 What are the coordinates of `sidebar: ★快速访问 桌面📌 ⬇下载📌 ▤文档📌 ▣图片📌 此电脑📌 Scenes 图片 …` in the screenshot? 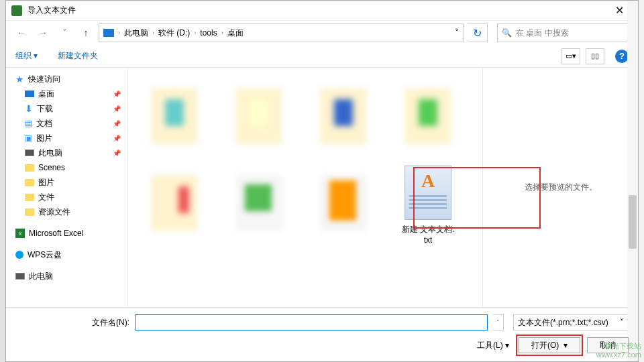 It's located at (67, 188).